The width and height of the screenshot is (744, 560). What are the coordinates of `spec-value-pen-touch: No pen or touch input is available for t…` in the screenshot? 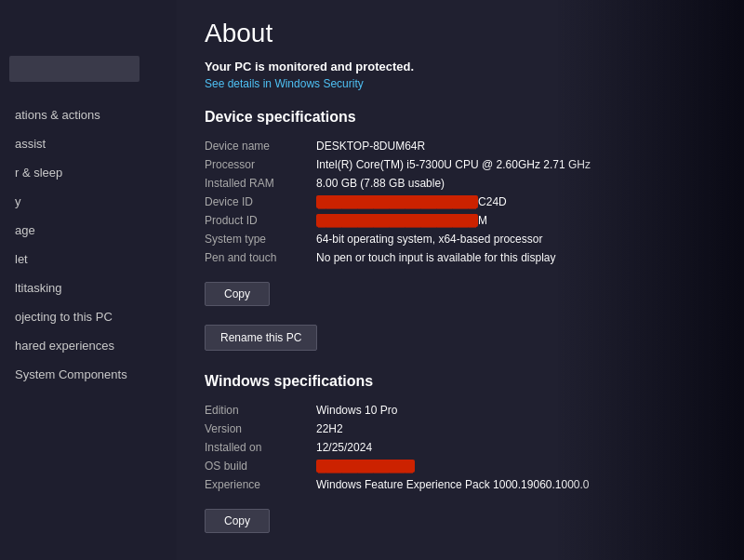 It's located at (516, 258).